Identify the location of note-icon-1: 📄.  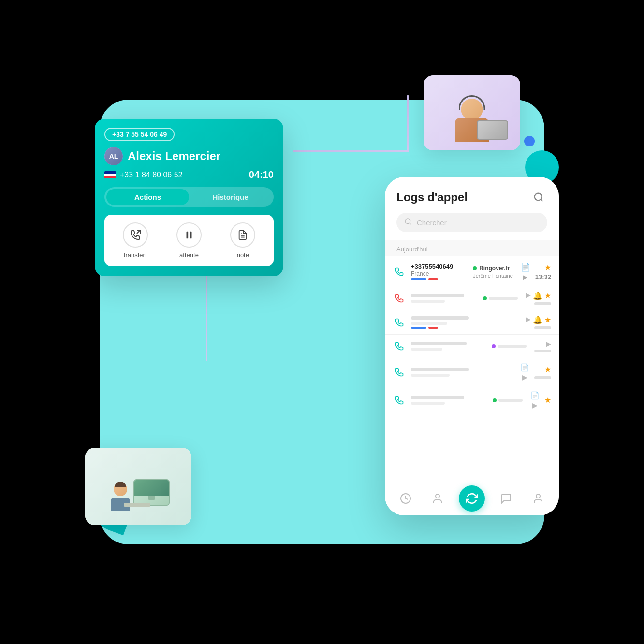
(526, 267).